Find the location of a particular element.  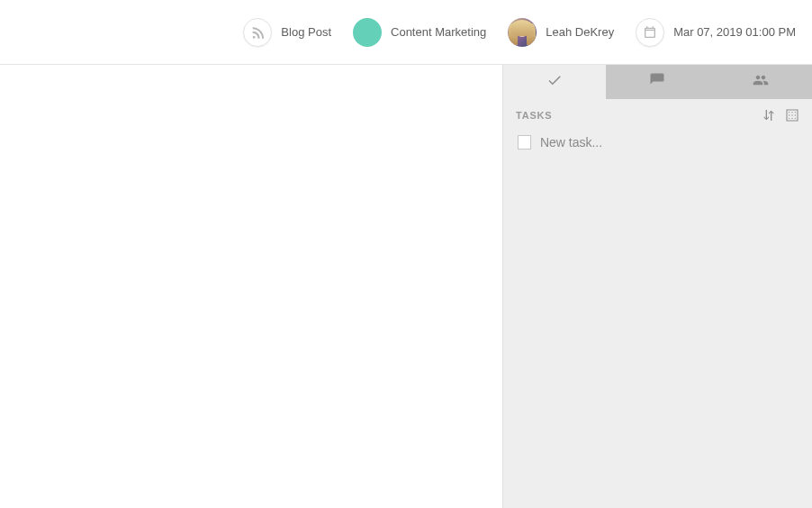

sort-icon is located at coordinates (769, 115).